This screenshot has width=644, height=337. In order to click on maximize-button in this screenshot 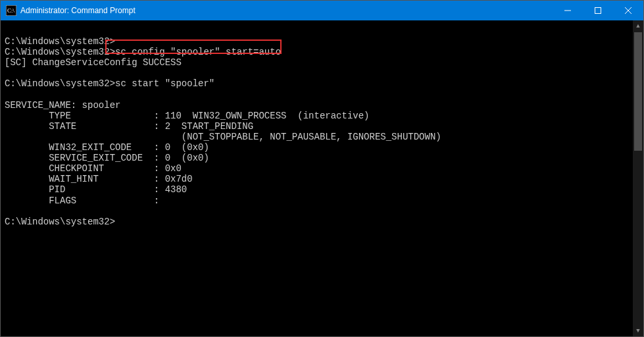, I will do `click(598, 11)`.